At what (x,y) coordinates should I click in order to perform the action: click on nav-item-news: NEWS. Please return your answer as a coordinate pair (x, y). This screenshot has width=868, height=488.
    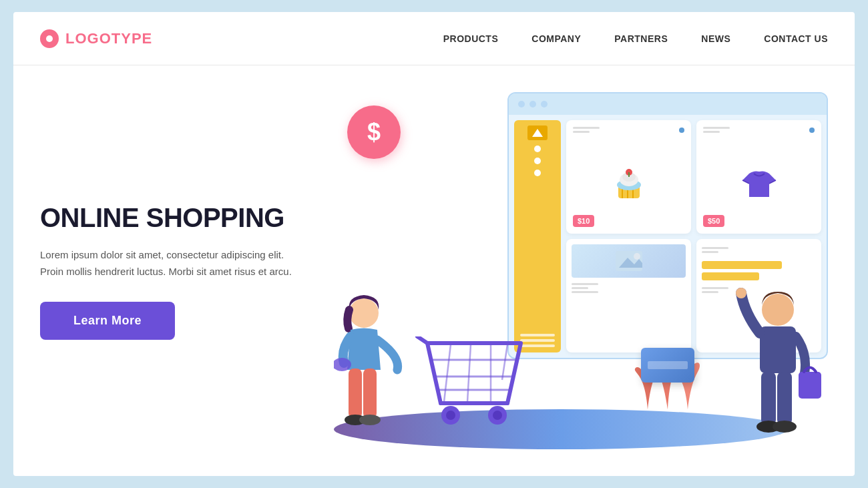
    Looking at the image, I should click on (716, 39).